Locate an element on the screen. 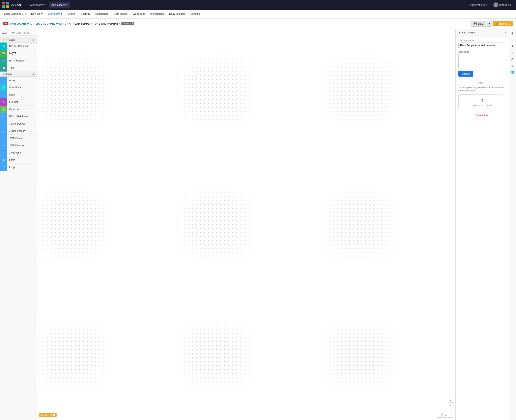 The width and height of the screenshot is (516, 420). logo-text: LOSANT is located at coordinates (17, 5).